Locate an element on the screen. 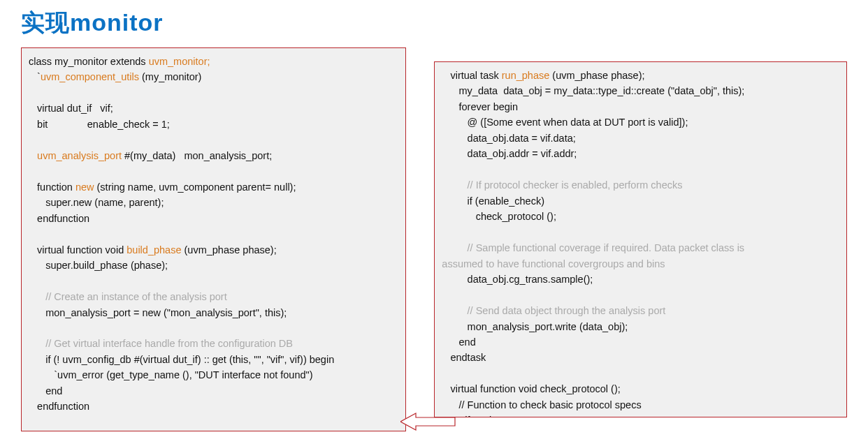  code-text: data_obj.data = vif.data; is located at coordinates (509, 138).